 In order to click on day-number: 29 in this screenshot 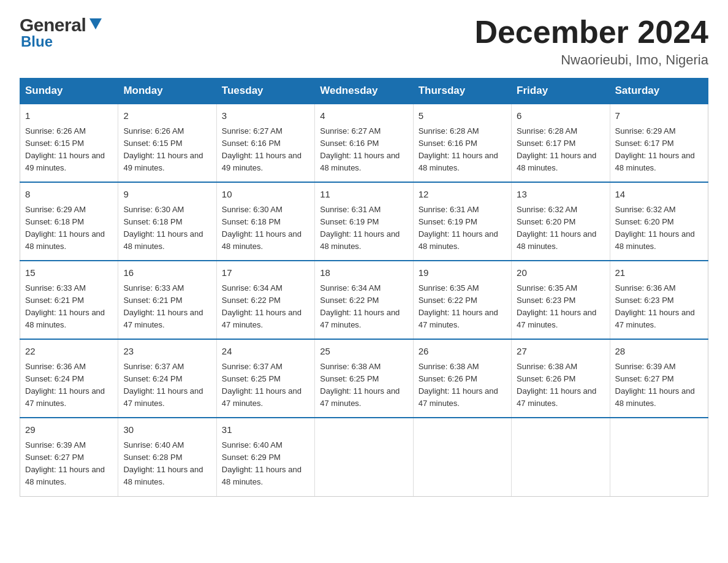, I will do `click(69, 431)`.